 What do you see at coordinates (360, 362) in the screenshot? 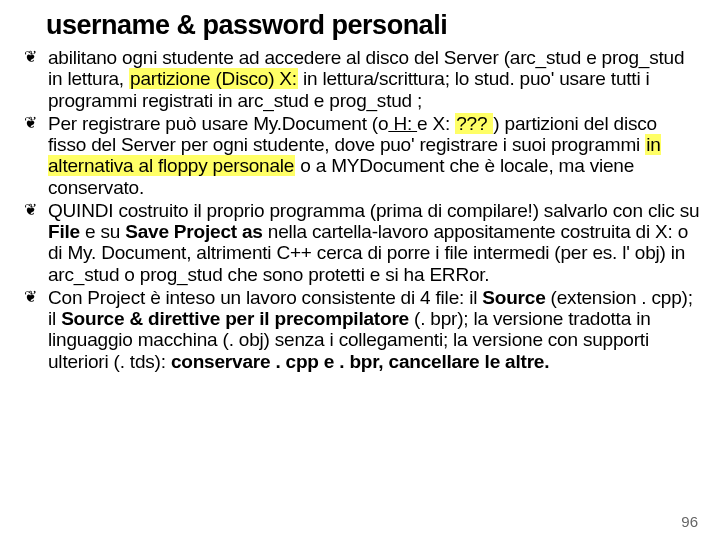
I see `bold: conservare . cpp e . bpr, cancellare le …` at bounding box center [360, 362].